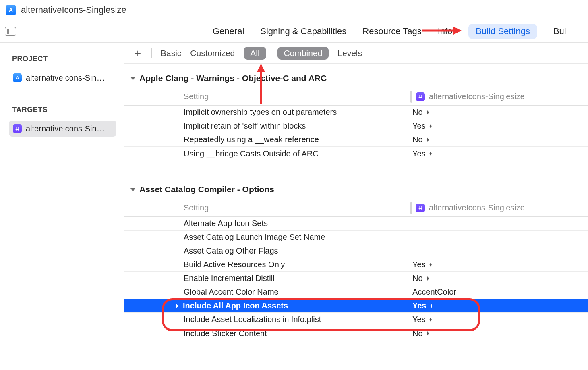  I want to click on tab-build-settings: Build Settings, so click(503, 31).